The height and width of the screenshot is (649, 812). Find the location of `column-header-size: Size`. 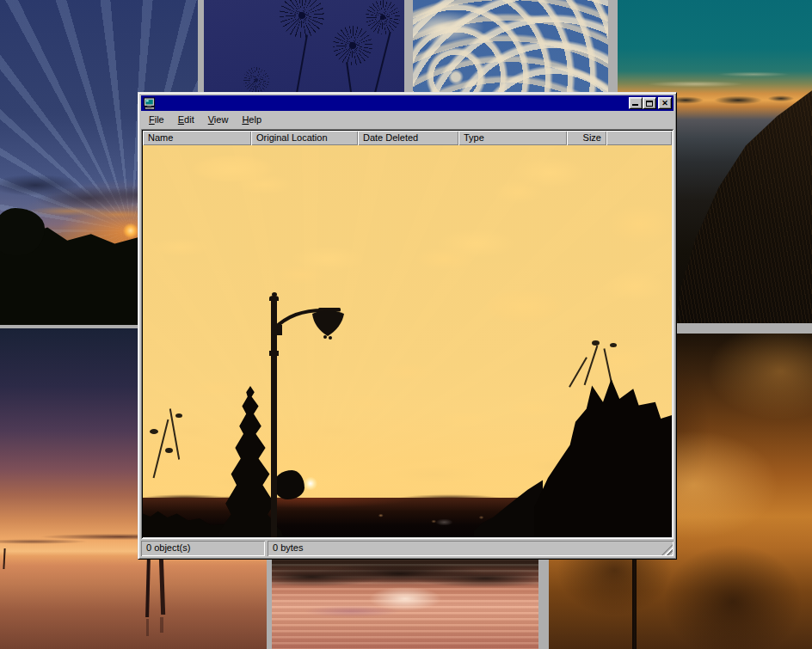

column-header-size: Size is located at coordinates (587, 138).